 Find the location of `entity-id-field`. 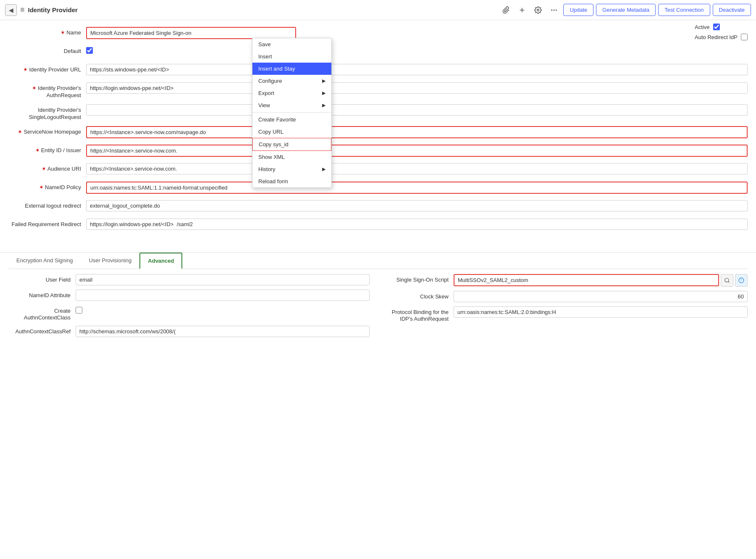

entity-id-field is located at coordinates (417, 150).